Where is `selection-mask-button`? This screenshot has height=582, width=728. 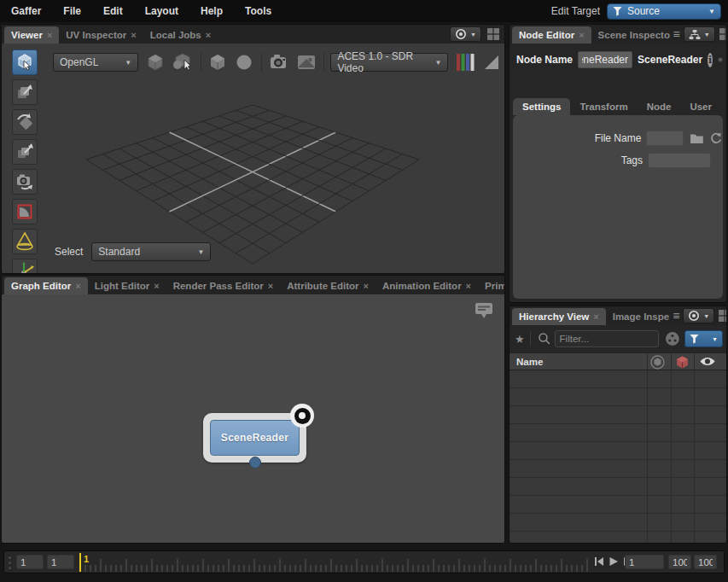
selection-mask-button is located at coordinates (183, 62).